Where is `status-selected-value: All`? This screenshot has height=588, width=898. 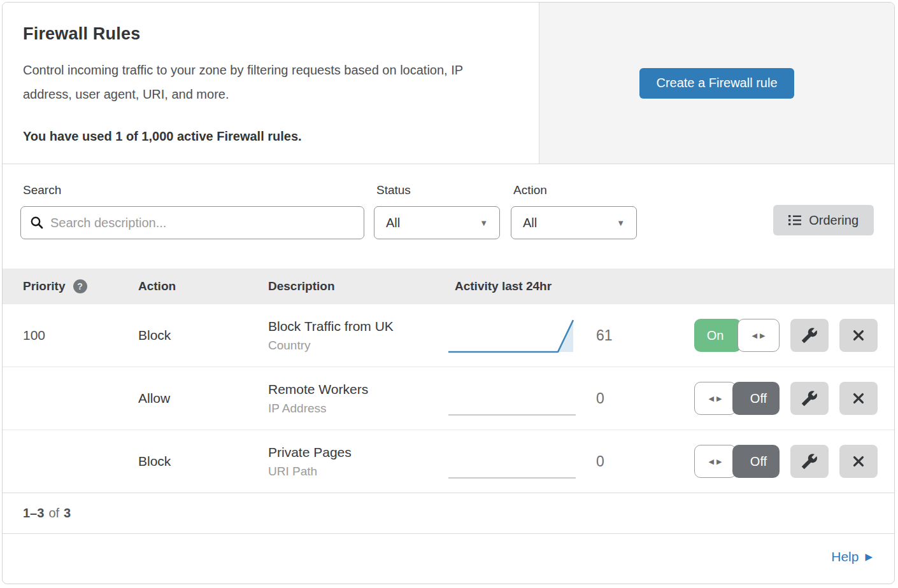
status-selected-value: All is located at coordinates (393, 223).